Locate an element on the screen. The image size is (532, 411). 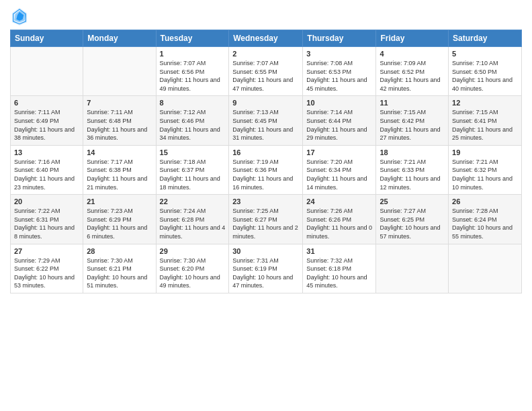
day-number: 25 is located at coordinates (412, 201).